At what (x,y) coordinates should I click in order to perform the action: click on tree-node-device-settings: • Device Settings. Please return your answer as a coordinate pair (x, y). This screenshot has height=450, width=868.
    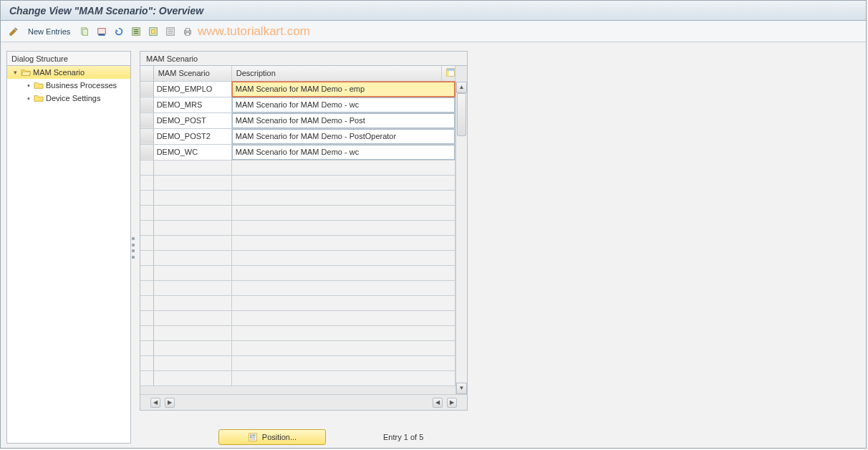
    Looking at the image, I should click on (69, 98).